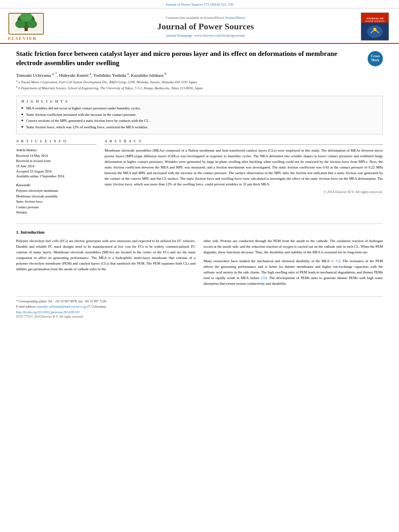 The image size is (399, 532). Describe the element at coordinates (375, 27) in the screenshot. I see `cover-svg: JOURNAL OF POWER SOURCES` at that location.